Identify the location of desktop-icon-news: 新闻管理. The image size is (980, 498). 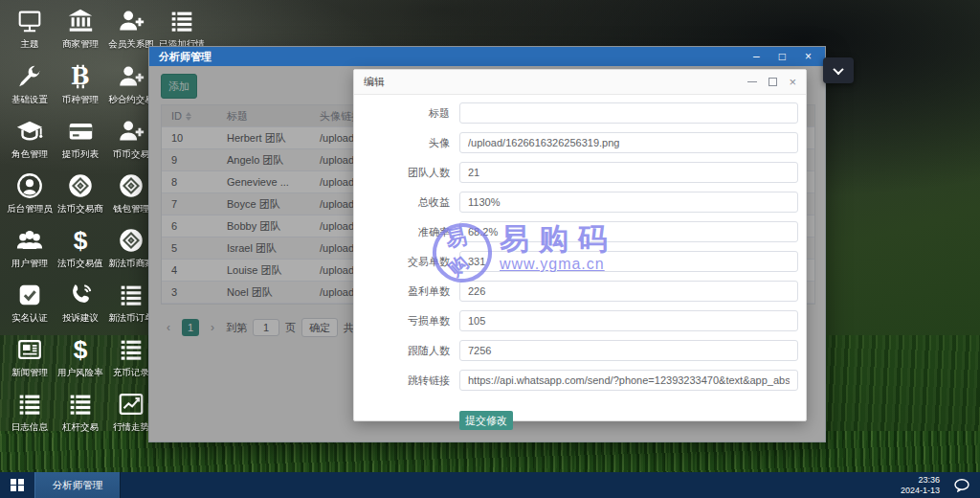
(29, 358).